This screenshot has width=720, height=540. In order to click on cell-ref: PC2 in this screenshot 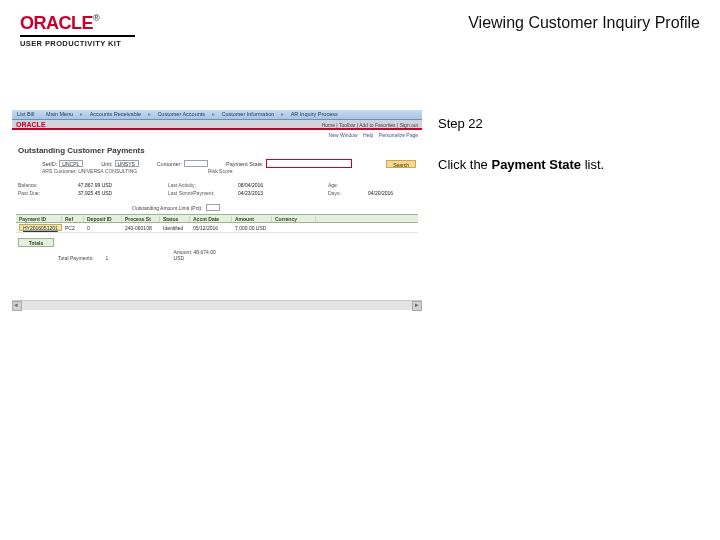, I will do `click(73, 228)`.